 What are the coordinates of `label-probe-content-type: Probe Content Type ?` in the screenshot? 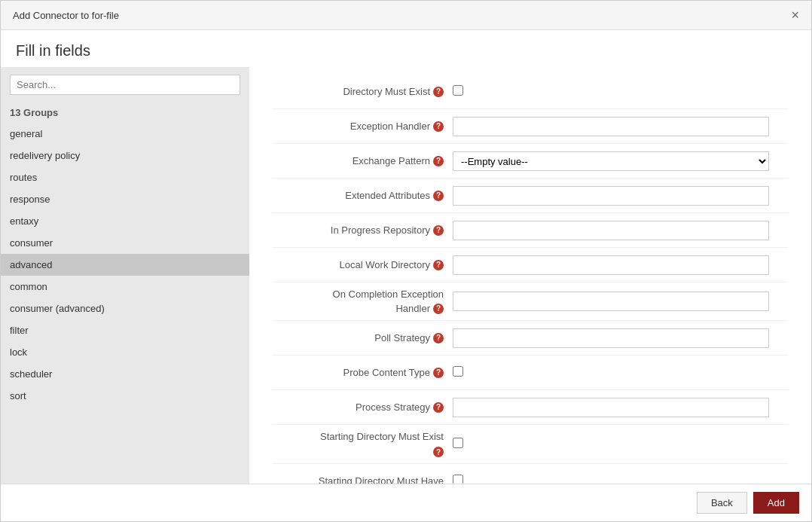 It's located at (362, 372).